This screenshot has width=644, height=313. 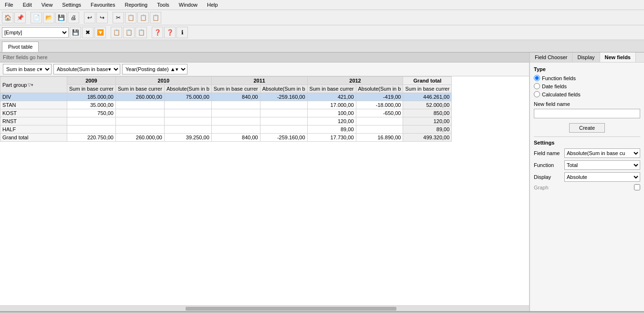 I want to click on cell-5-3: 840,00, so click(x=236, y=137).